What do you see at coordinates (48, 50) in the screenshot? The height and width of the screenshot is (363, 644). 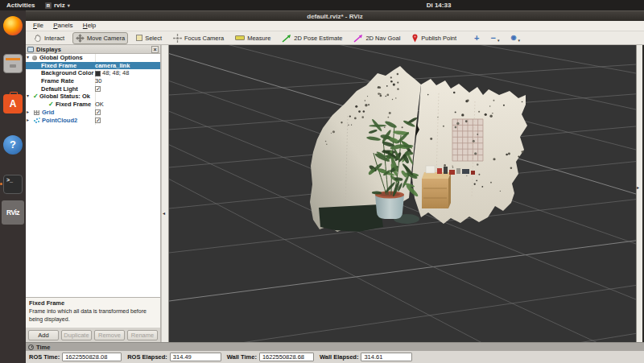 I see `displays-panel-title: Displays` at bounding box center [48, 50].